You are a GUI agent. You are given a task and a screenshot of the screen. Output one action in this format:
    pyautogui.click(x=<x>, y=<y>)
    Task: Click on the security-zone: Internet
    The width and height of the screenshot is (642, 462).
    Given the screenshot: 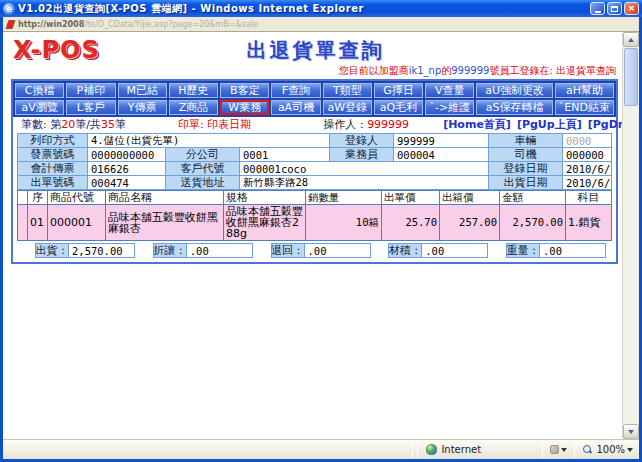 What is the action you would take?
    pyautogui.click(x=480, y=450)
    